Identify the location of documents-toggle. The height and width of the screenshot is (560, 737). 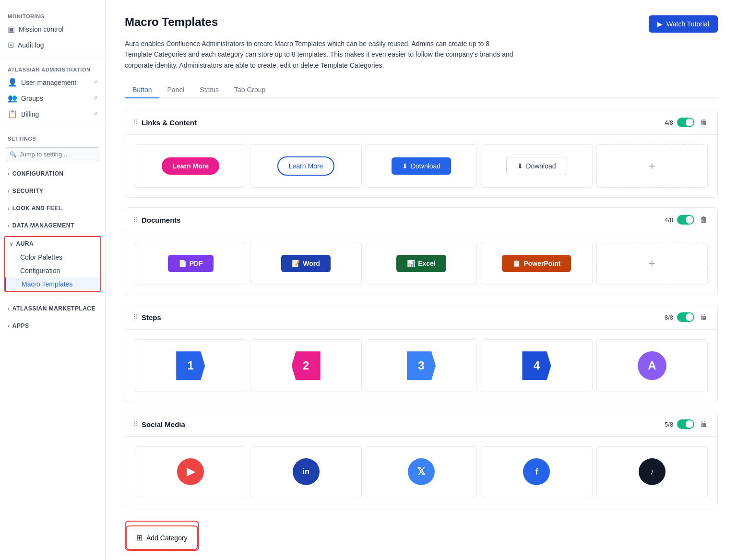
(686, 220).